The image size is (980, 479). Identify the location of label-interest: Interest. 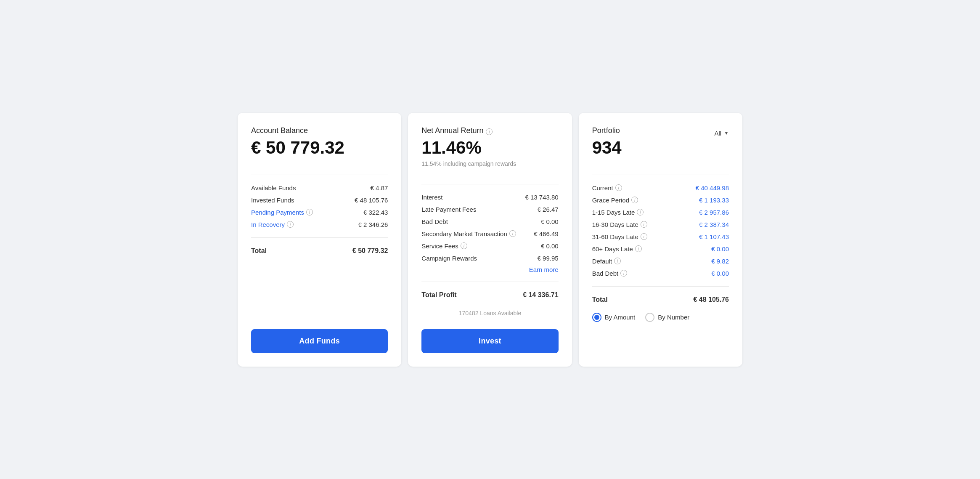
(432, 197).